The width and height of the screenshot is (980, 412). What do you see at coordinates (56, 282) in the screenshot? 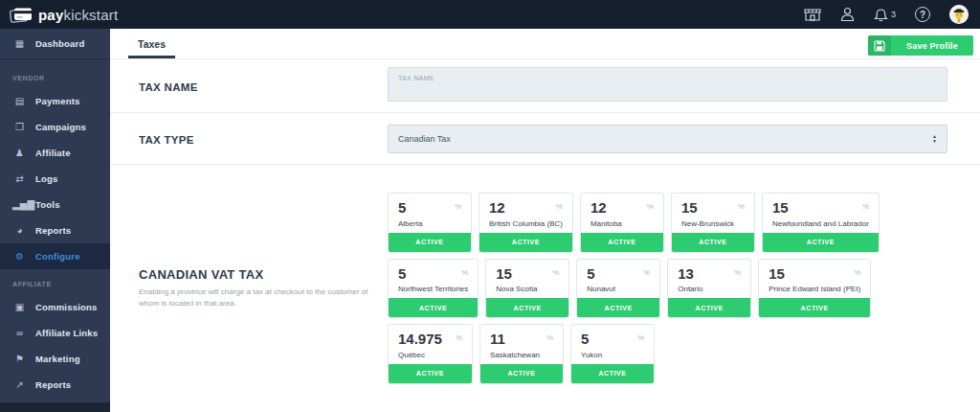
I see `sidebar-section-label: AFFILIATE` at bounding box center [56, 282].